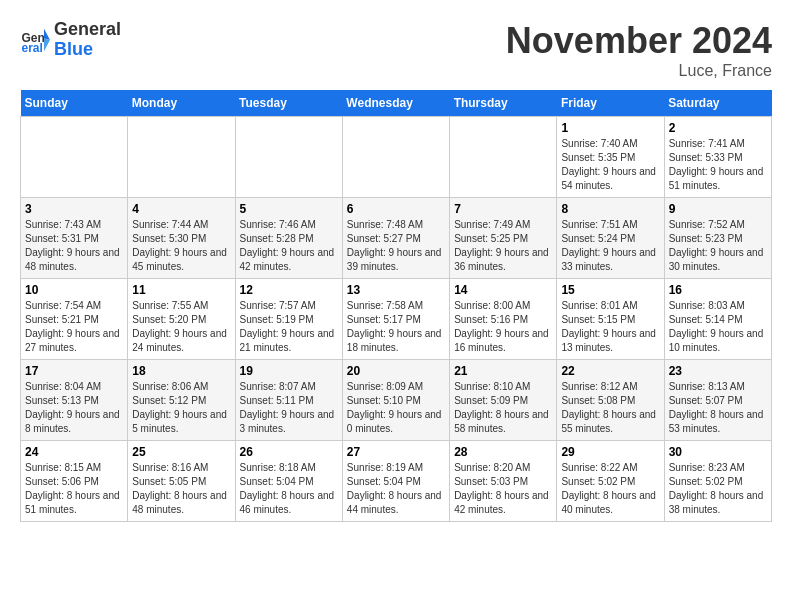 The image size is (792, 612). I want to click on day-info: Sunrise: 7:49 AM Sunset: 5:25 PM Dayligh…, so click(503, 246).